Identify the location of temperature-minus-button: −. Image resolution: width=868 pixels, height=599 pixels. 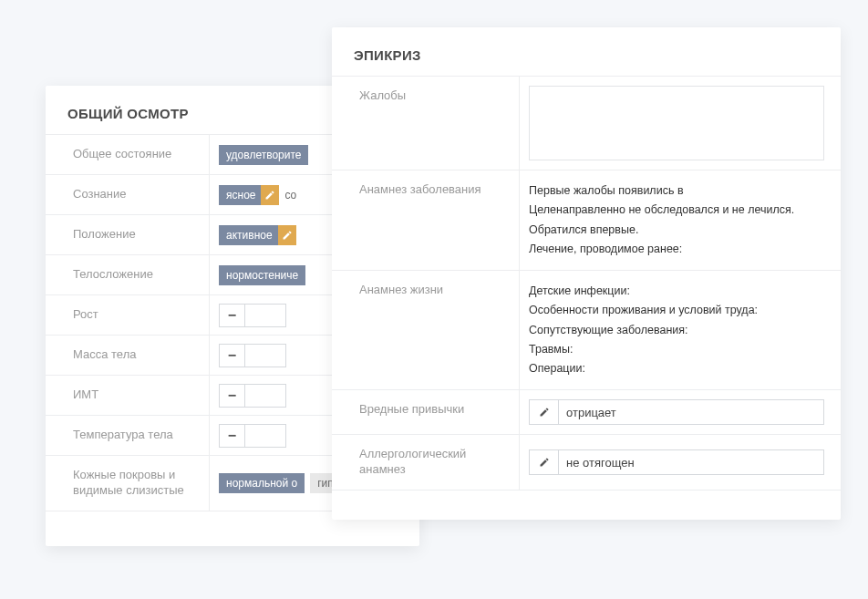
(232, 436).